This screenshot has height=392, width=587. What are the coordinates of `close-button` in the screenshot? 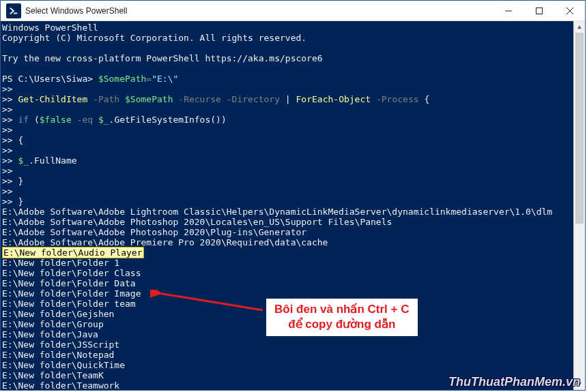 It's located at (569, 11).